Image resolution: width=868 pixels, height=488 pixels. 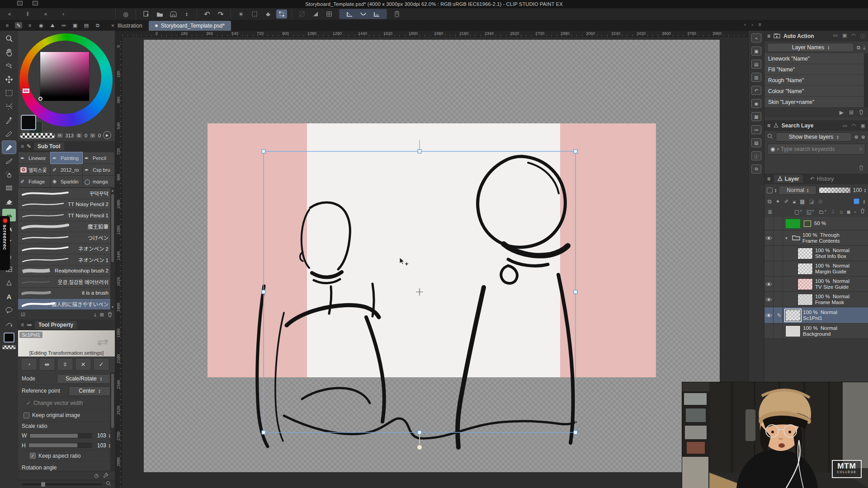 What do you see at coordinates (756, 103) in the screenshot?
I see `dock-brush-size-icon: ◉` at bounding box center [756, 103].